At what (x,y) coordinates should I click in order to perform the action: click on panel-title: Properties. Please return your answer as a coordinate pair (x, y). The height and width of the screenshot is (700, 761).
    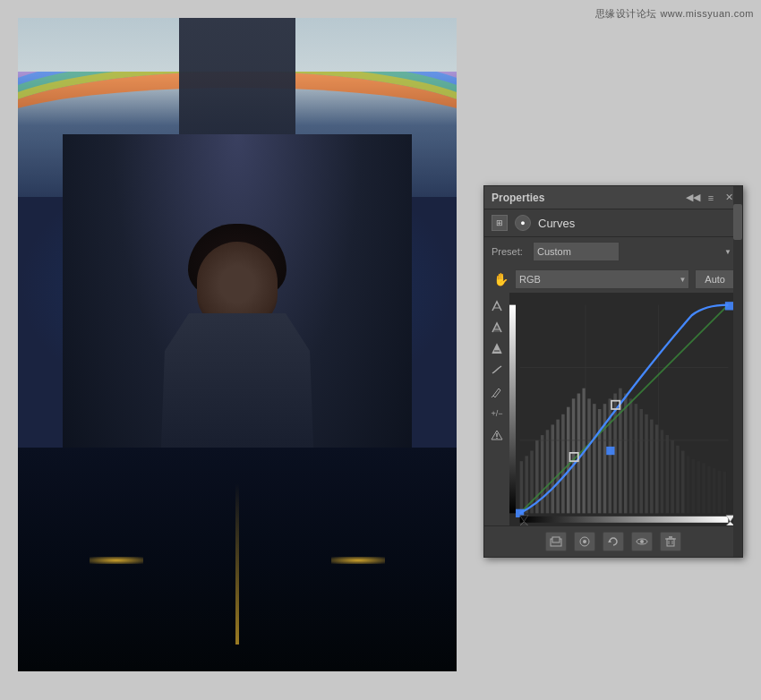
    Looking at the image, I should click on (517, 198).